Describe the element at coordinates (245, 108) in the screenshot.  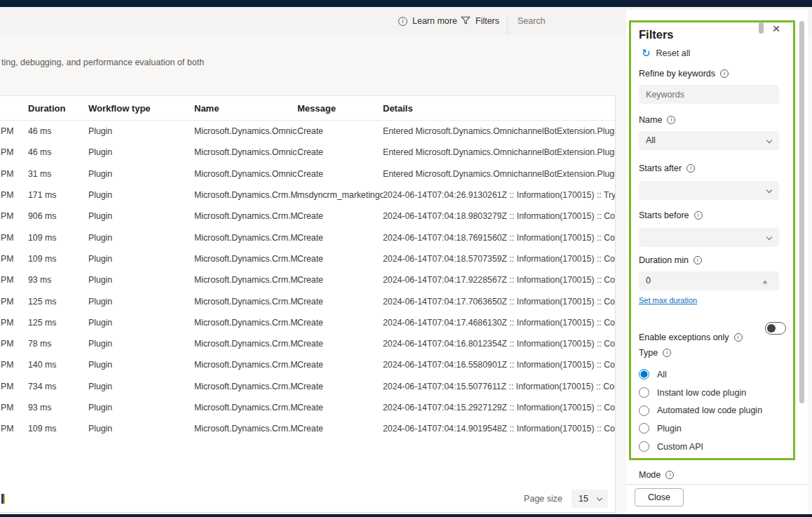
I see `col-header-name: Name` at that location.